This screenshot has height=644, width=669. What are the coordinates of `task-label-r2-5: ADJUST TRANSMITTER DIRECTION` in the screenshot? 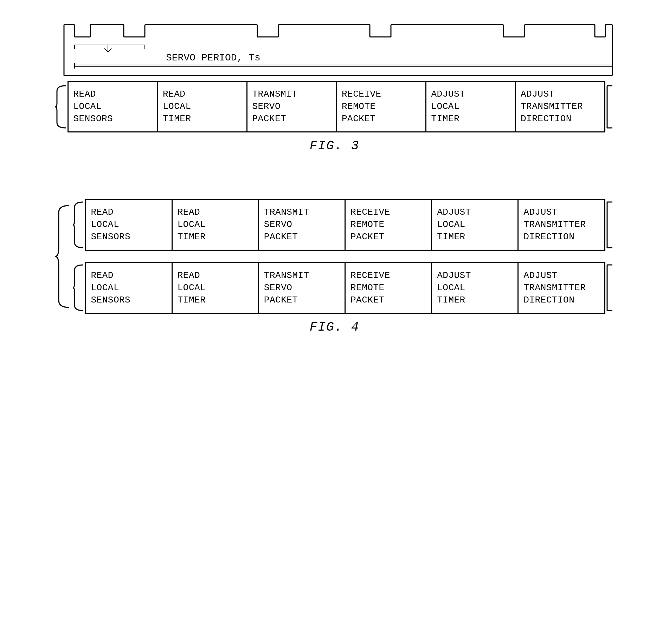 It's located at (555, 288).